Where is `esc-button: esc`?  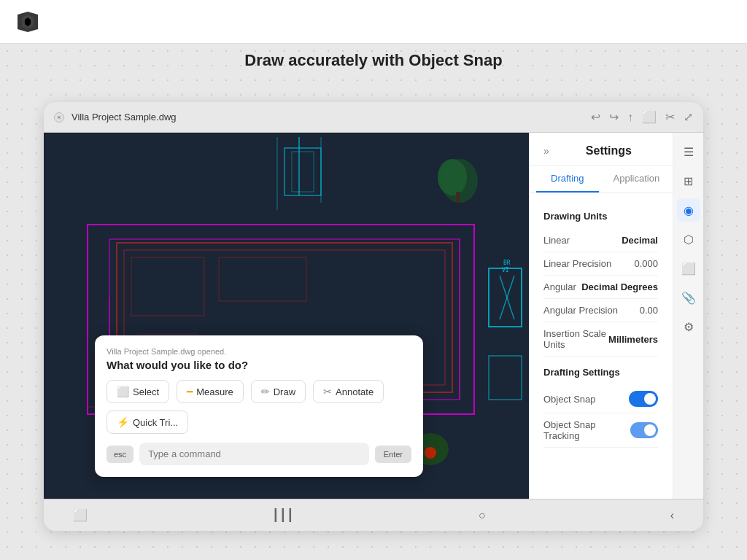 esc-button: esc is located at coordinates (120, 454).